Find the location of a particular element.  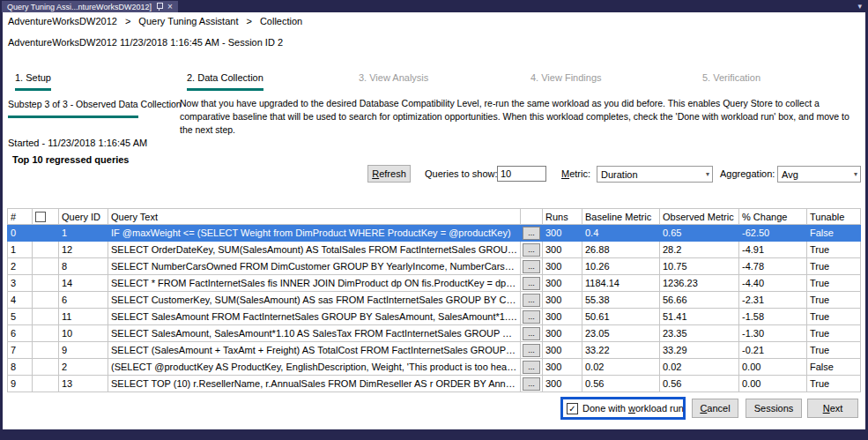

col-percent-change: % Change is located at coordinates (774, 217).